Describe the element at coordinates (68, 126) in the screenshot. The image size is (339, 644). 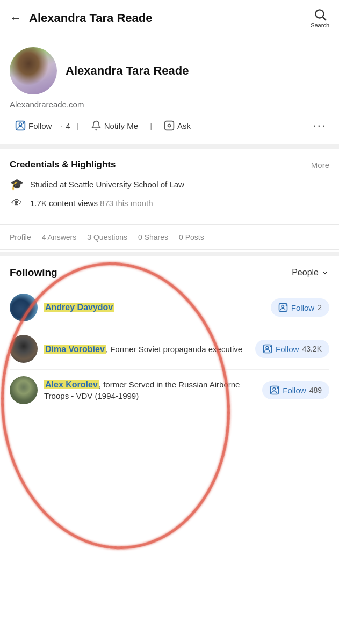
I see `follow-count: 4` at that location.